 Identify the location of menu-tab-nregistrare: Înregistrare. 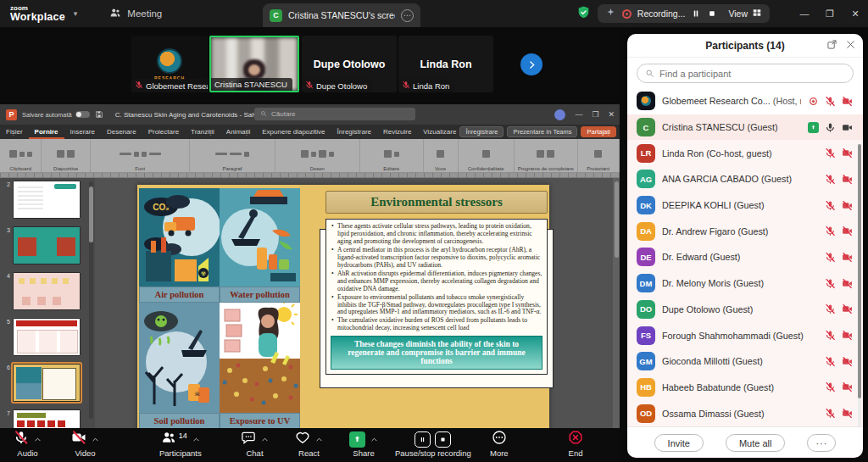
(354, 132).